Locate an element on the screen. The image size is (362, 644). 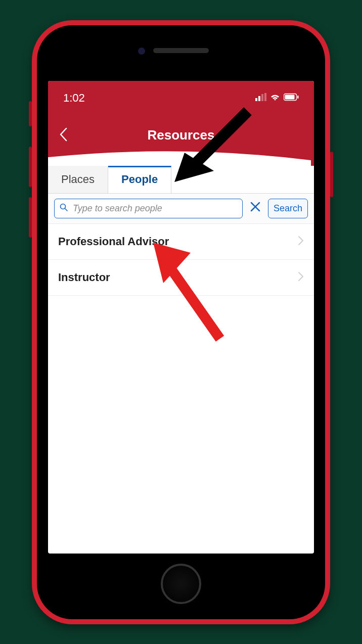
list-item-label: Instructor is located at coordinates (84, 278).